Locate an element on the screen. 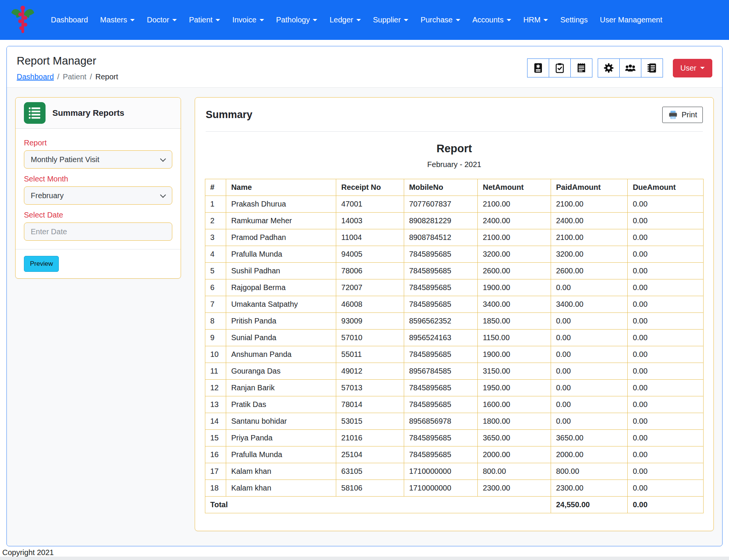 This screenshot has width=729, height=560. nav-item-pathology: Pathology is located at coordinates (297, 20).